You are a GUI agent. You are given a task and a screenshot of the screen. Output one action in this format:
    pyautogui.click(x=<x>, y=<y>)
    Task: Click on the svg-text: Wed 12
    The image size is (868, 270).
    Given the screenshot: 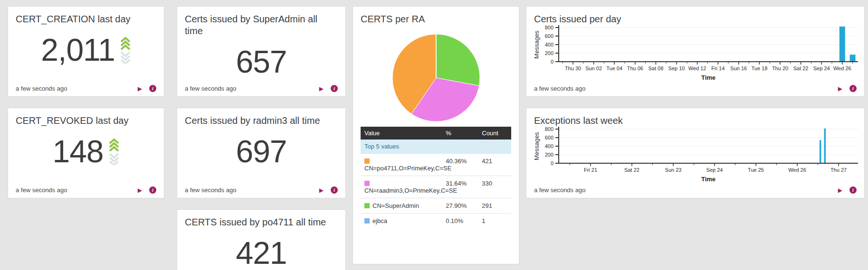 What is the action you would take?
    pyautogui.click(x=697, y=68)
    